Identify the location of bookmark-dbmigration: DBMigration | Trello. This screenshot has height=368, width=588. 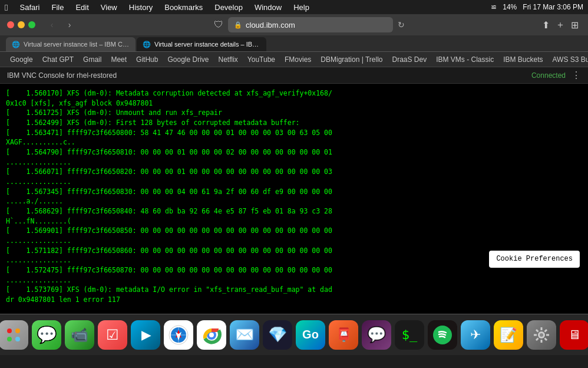
(351, 60).